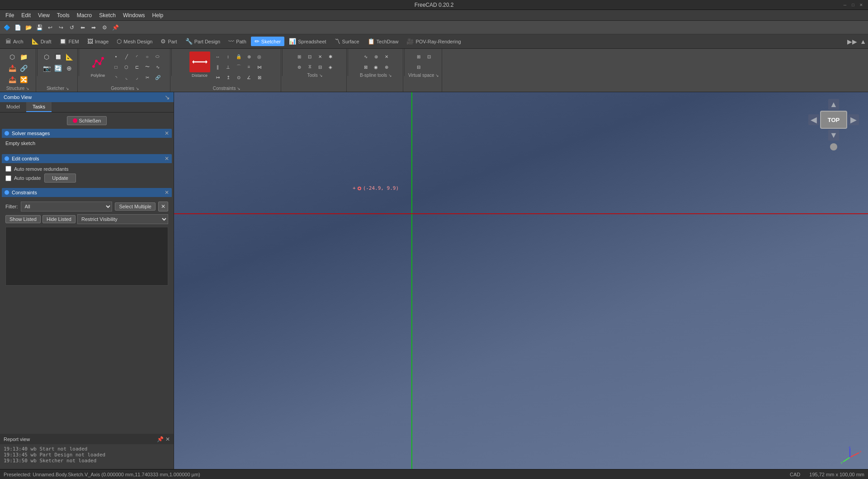  Describe the element at coordinates (419, 67) in the screenshot. I see `vs-btn3: ⊟` at that location.